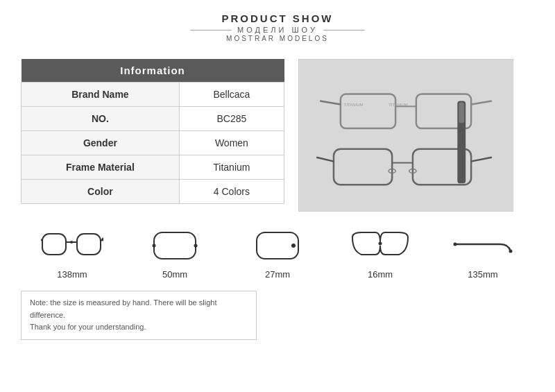 The width and height of the screenshot is (555, 392). I want to click on page-header: PRODUCT SHOW МОДЕЛИ ШОУ MOSTRAR MODELOS, so click(278, 26).